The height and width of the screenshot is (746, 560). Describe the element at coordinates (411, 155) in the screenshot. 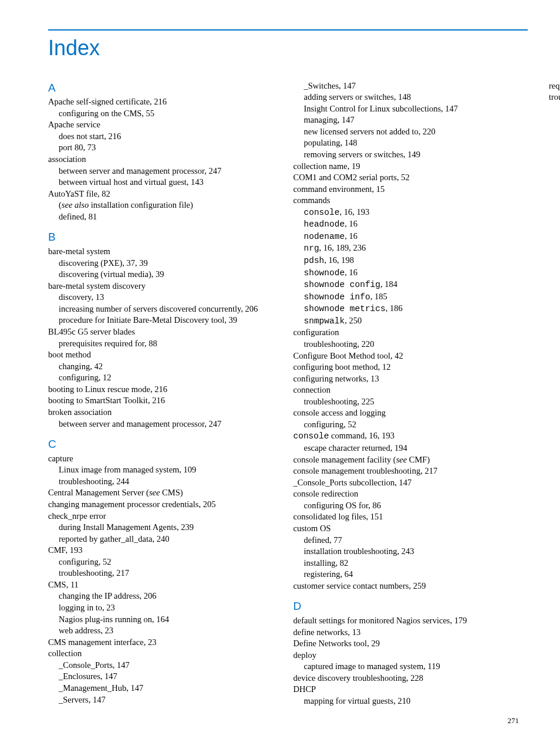

I see `index-entry: removing servers or switches, 149` at that location.